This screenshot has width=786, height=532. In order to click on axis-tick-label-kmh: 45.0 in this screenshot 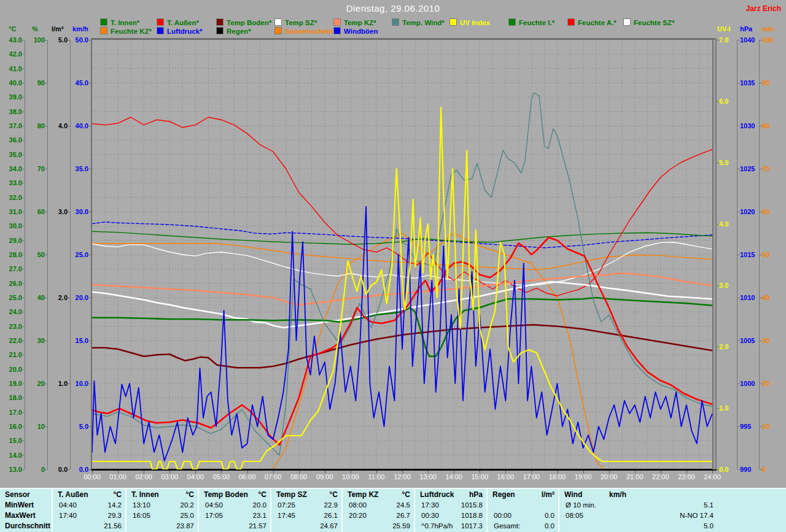, I will do `click(82, 83)`.